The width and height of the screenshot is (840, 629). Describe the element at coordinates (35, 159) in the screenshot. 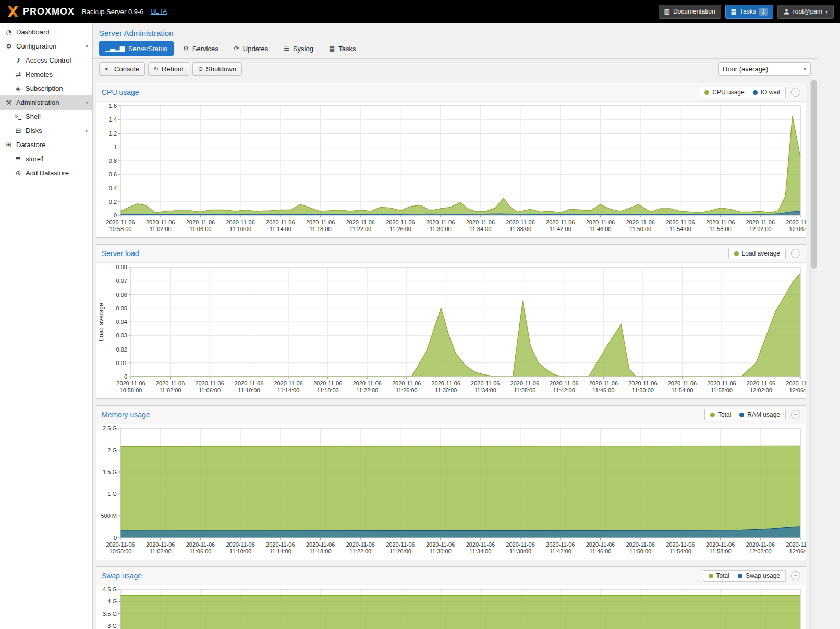

I see `sidebar-item-label: store1` at that location.